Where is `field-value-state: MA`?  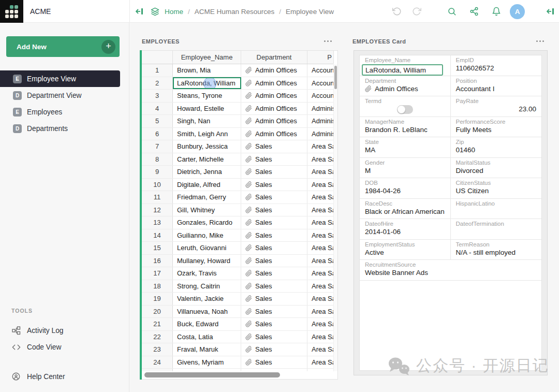
field-value-state: MA is located at coordinates (405, 150).